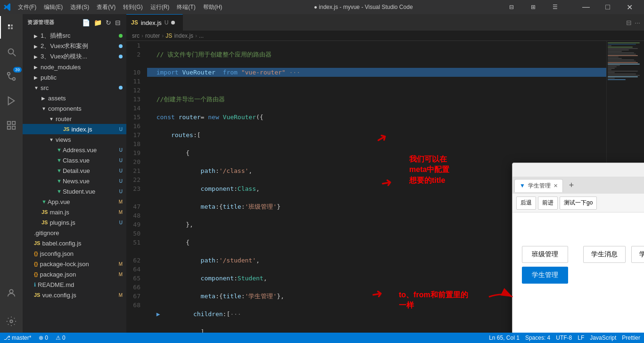 This screenshot has height=343, width=644. Describe the element at coordinates (74, 46) in the screenshot. I see `tree-item-vuex-case: ▶ 2、Vuex求和案例` at that location.